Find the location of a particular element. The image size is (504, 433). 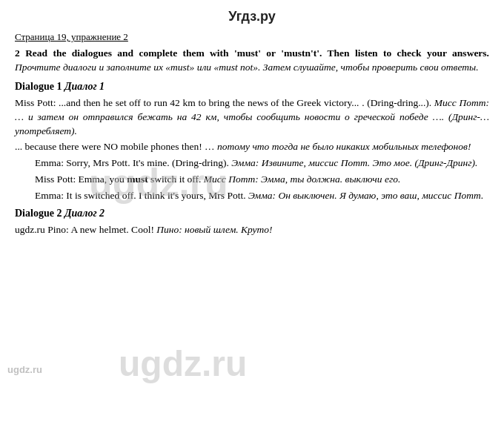

task-instruction: 2 Read the dialogues and complete them w… is located at coordinates (252, 61).